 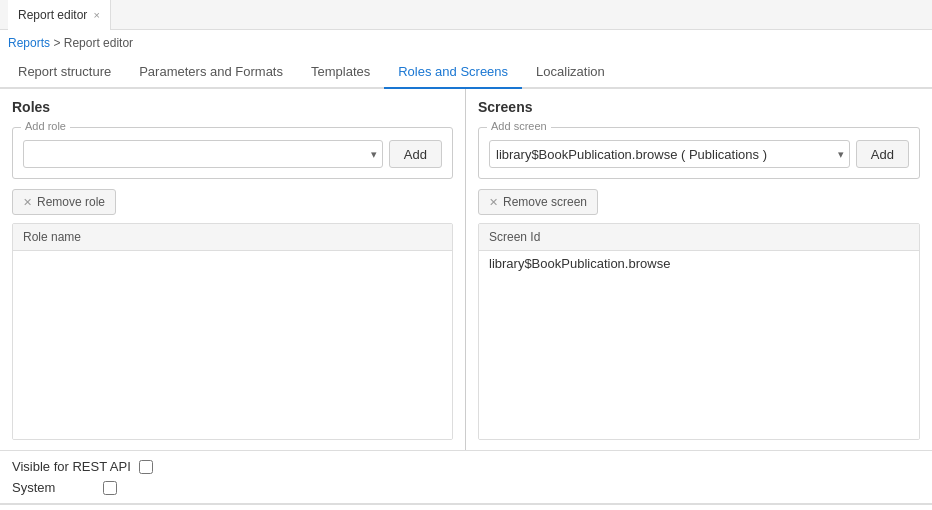 What do you see at coordinates (699, 107) in the screenshot?
I see `screens-title: Screens` at bounding box center [699, 107].